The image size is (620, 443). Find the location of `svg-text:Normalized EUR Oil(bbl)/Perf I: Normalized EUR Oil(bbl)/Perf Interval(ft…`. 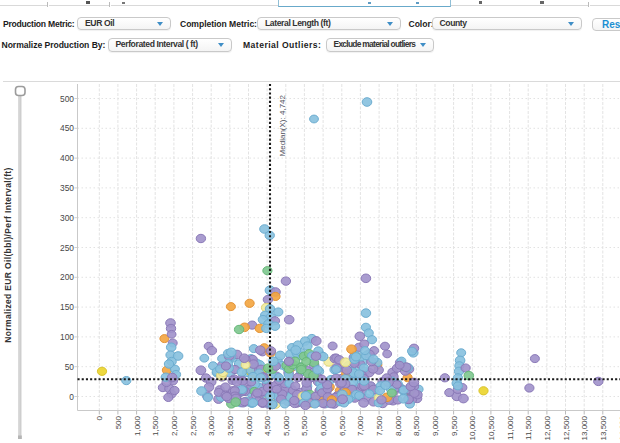

svg-text:Normalized EUR Oil(bbl)/Perf I: Normalized EUR Oil(bbl)/Perf Interval(ft… is located at coordinates (8, 254).